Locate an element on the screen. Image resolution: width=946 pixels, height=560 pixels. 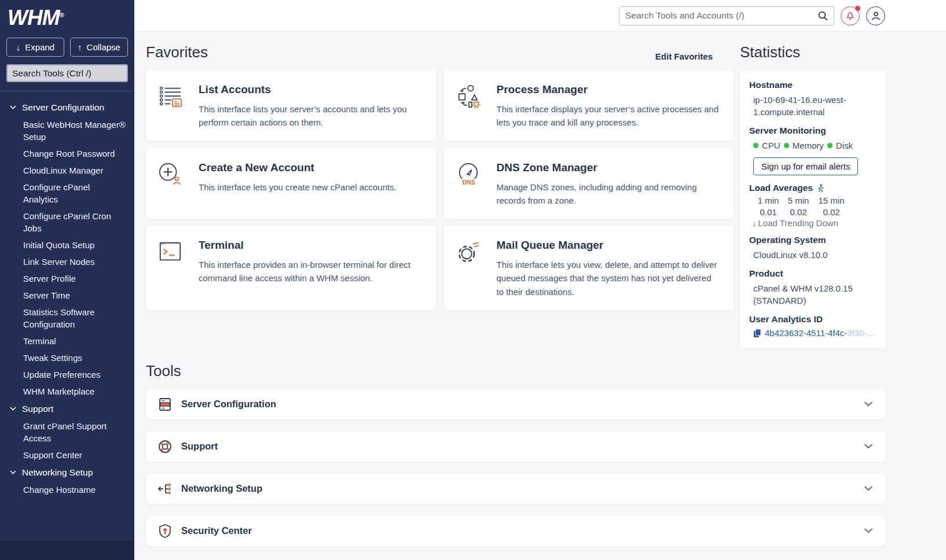
operating-system-value: CloudLinux v8.10.0 is located at coordinates (813, 255).